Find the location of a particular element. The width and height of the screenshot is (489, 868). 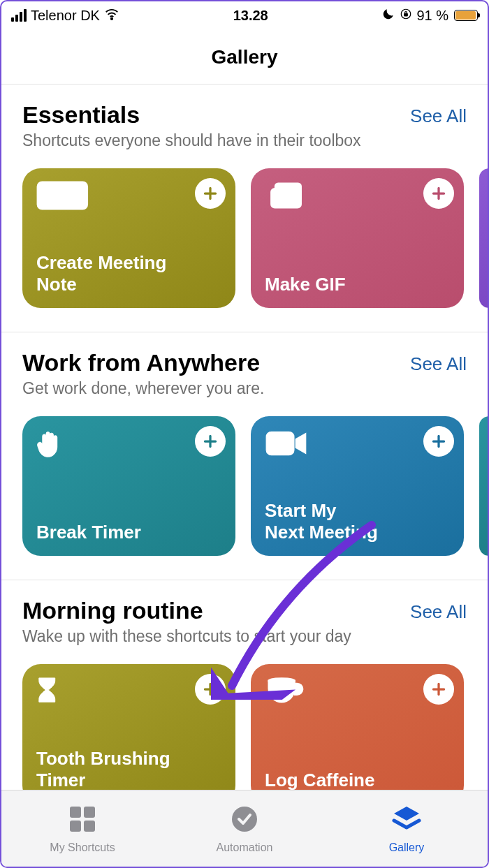

shortcut-card-create-meeting-note: Create Meeting Note is located at coordinates (129, 238).